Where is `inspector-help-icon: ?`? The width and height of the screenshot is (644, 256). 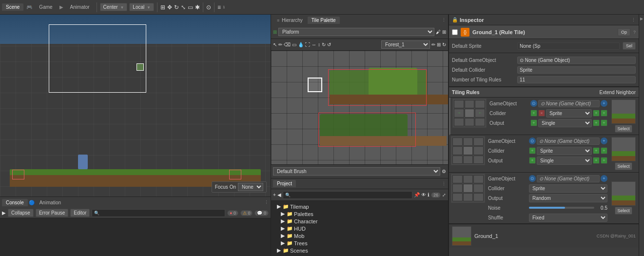
inspector-help-icon: ? is located at coordinates (635, 32).